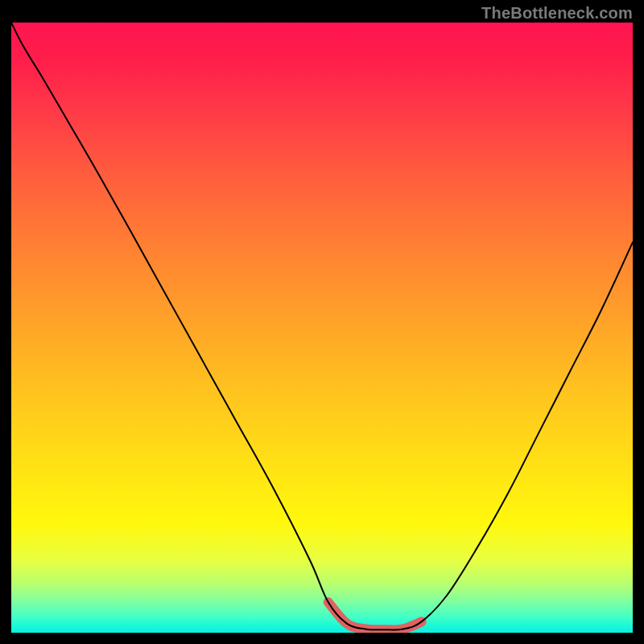  What do you see at coordinates (375, 616) in the screenshot?
I see `optimal-range-highlight` at bounding box center [375, 616].